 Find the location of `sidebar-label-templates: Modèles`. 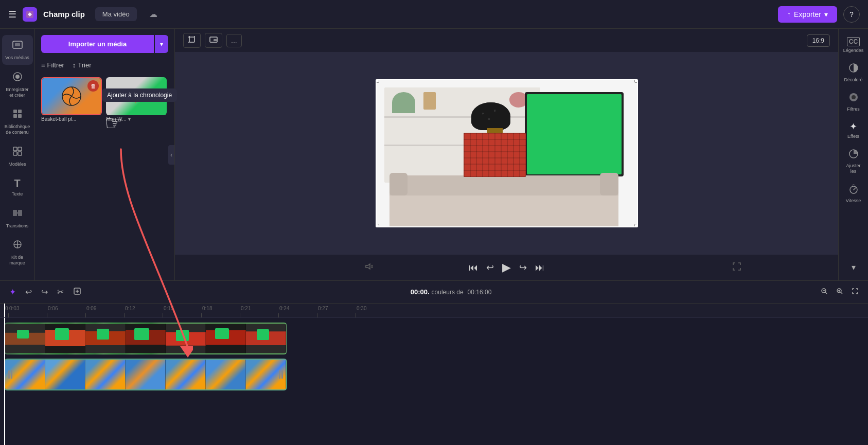

sidebar-label-templates: Modèles is located at coordinates (17, 165).